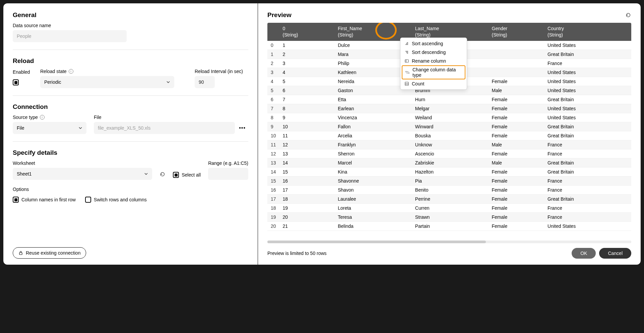 This screenshot has height=333, width=644. I want to click on table-header-gender: Gender(String), so click(517, 32).